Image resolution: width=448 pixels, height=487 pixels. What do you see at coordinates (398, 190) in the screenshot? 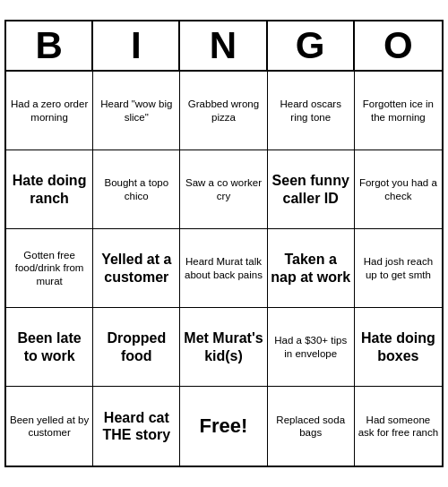
I see `cell-text-9: Forgot you had a check` at bounding box center [398, 190].